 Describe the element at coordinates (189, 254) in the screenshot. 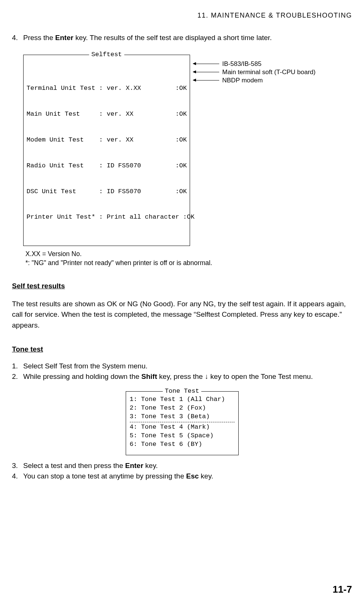

I see `note-line: X.XX = Version No.` at that location.